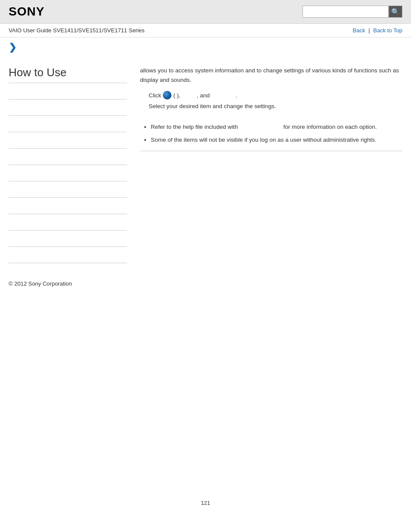  What do you see at coordinates (72, 165) in the screenshot?
I see `sidebar: How to Use` at bounding box center [72, 165].